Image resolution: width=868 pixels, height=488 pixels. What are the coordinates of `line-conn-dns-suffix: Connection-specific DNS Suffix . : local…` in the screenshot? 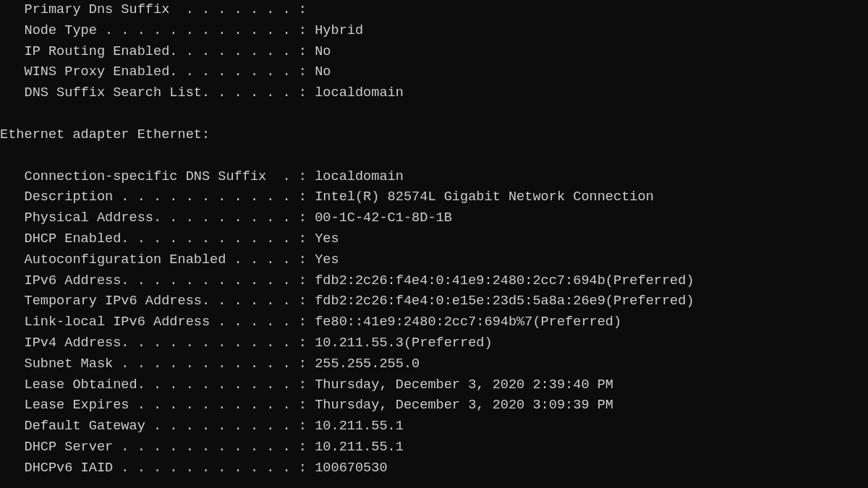 It's located at (202, 176).